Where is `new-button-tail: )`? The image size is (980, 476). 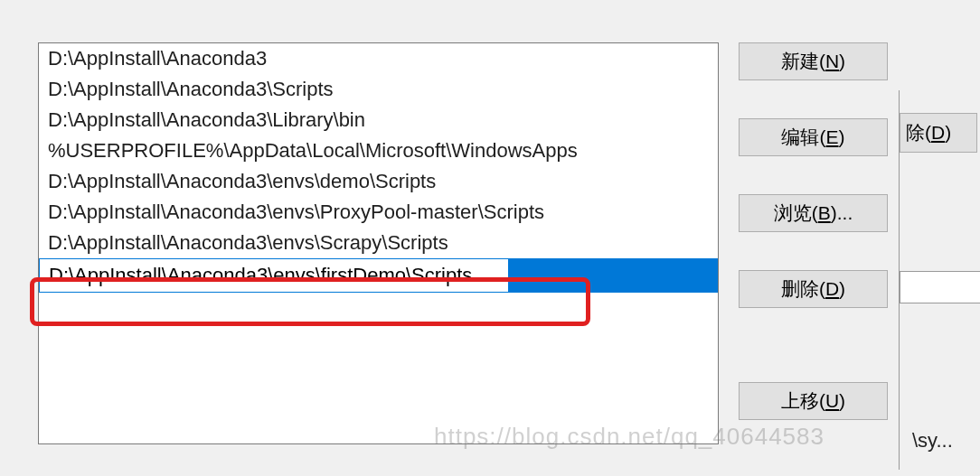 new-button-tail: ) is located at coordinates (843, 61).